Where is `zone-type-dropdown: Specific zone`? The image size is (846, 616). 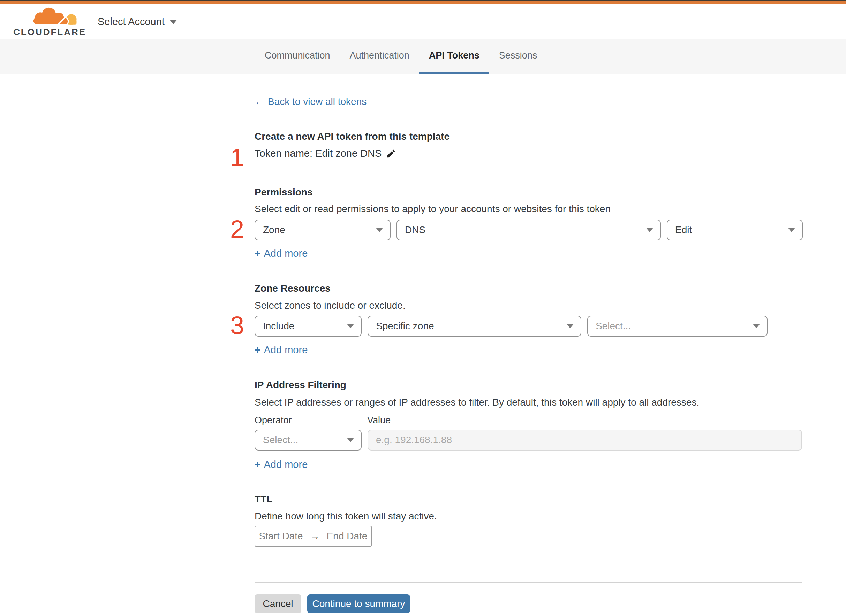
zone-type-dropdown: Specific zone is located at coordinates (475, 326).